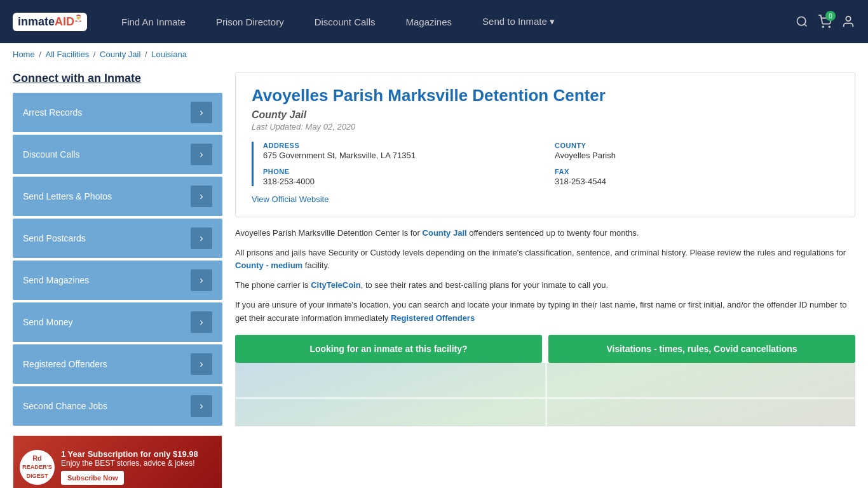 The width and height of the screenshot is (868, 488). What do you see at coordinates (118, 322) in the screenshot?
I see `sidebar-item-send-money: Send Money ›` at bounding box center [118, 322].